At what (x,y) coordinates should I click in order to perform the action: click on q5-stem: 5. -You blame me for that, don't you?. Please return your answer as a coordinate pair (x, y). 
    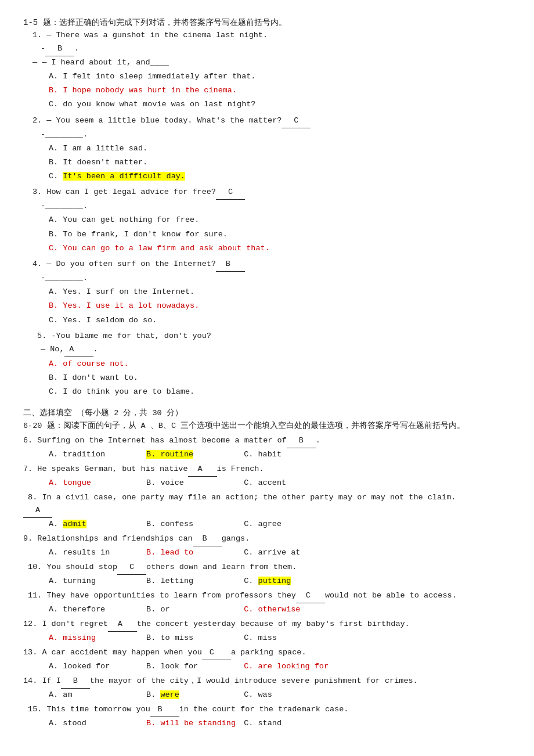
    Looking at the image, I should click on (267, 337).